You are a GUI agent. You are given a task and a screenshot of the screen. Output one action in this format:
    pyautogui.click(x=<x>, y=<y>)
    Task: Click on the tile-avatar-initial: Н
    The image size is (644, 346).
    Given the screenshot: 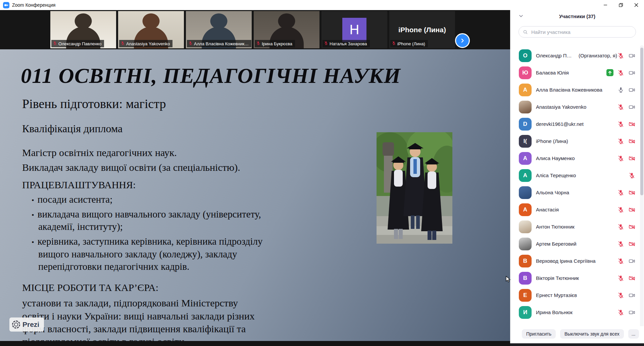 What is the action you would take?
    pyautogui.click(x=354, y=30)
    